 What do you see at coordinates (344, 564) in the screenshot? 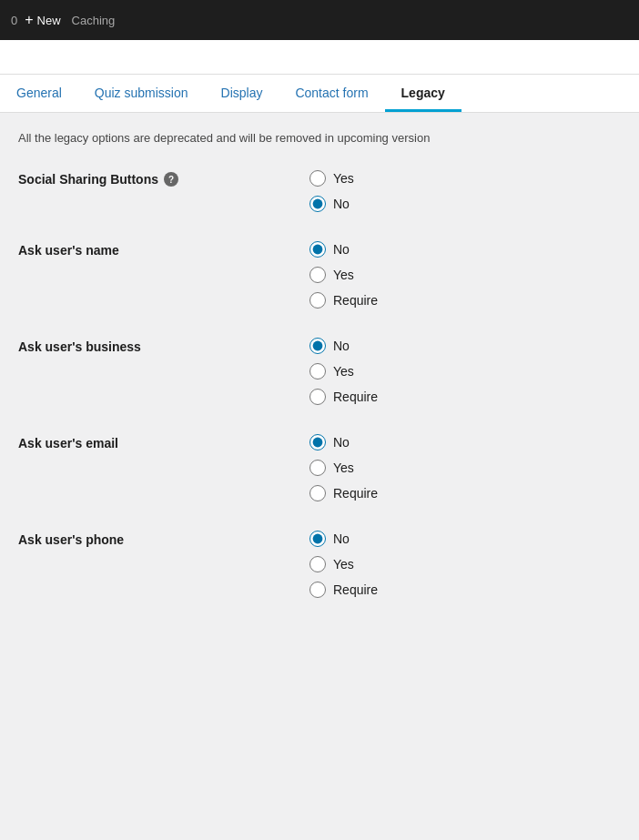
I see `radio-ask-phone-yes: Yes` at bounding box center [344, 564].